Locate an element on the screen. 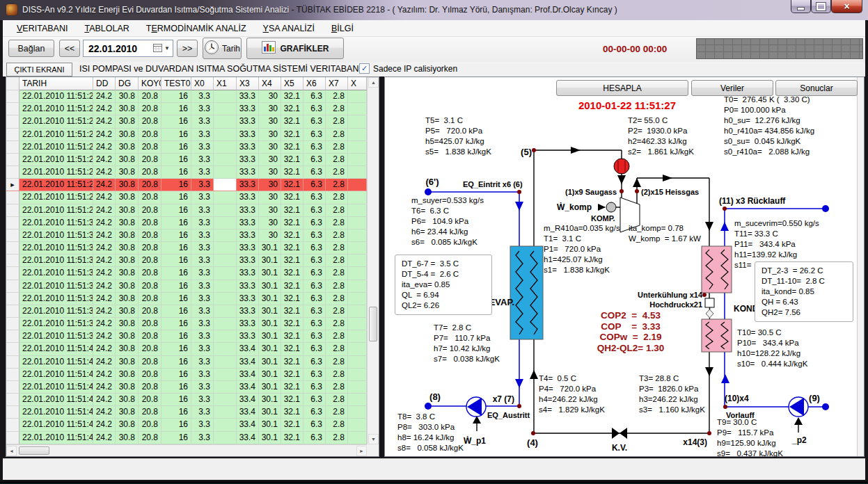 This screenshot has width=868, height=484. scroll-down-icon: ▼ is located at coordinates (373, 439).